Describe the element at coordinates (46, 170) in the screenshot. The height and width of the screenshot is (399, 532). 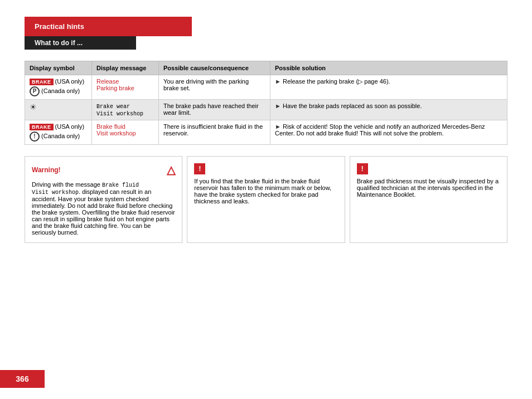
I see `warning-title-text: Warning!` at that location.